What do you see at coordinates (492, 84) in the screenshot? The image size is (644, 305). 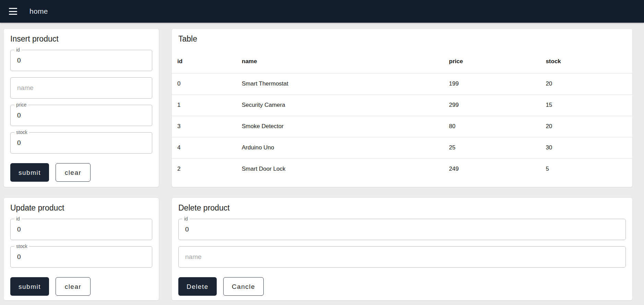 I see `cell-price: 199` at bounding box center [492, 84].